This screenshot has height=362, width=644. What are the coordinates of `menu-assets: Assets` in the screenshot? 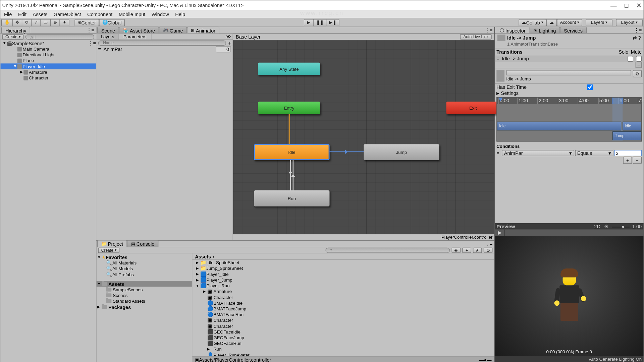 It's located at (40, 14).